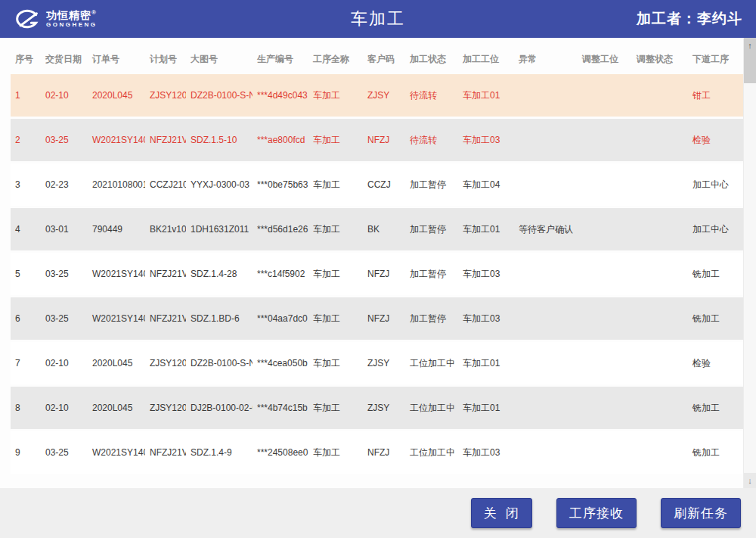  Describe the element at coordinates (64, 319) in the screenshot. I see `cell-delivery_date: 03-25` at that location.